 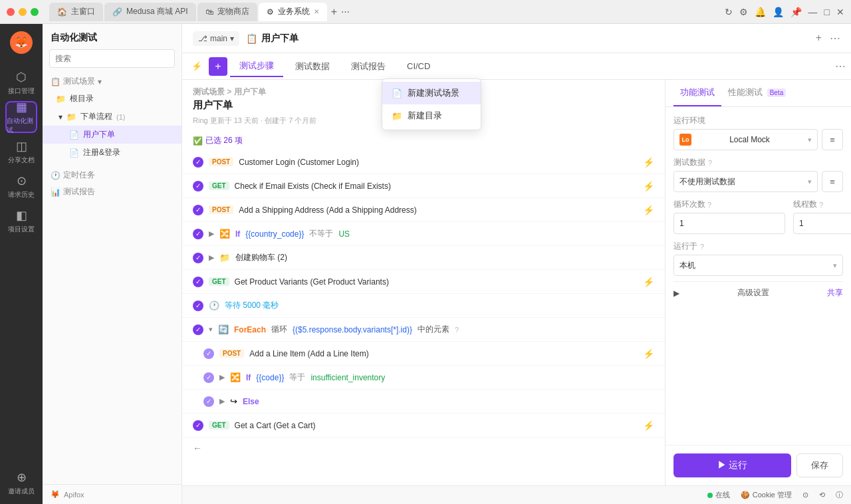 What do you see at coordinates (76, 12) in the screenshot?
I see `browser-tab-home: 🏠 主窗口` at bounding box center [76, 12].